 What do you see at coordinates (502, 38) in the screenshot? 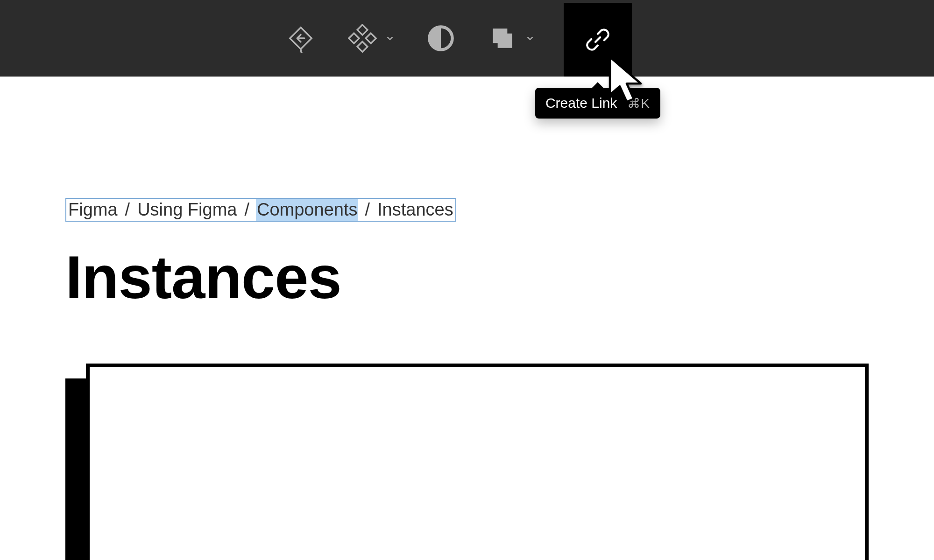
I see `boolean-button` at bounding box center [502, 38].